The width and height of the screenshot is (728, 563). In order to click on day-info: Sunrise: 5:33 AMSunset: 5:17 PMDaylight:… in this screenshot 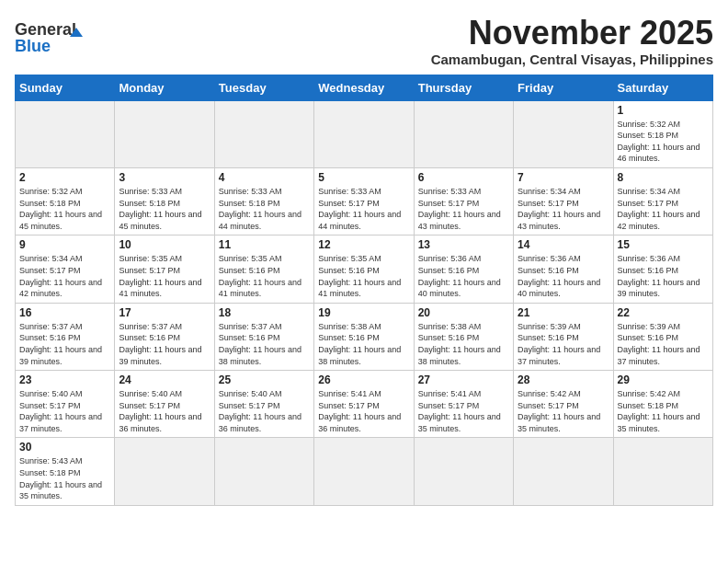, I will do `click(463, 209)`.